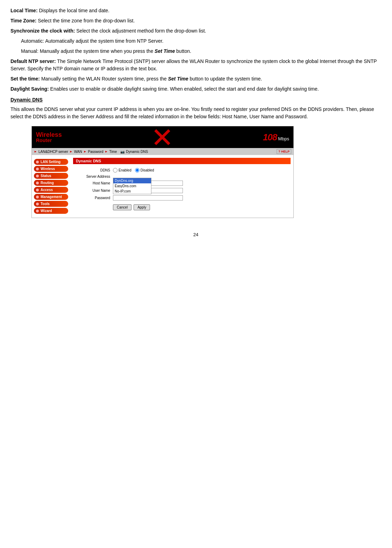 This screenshot has height=548, width=392. Describe the element at coordinates (46, 176) in the screenshot. I see `sidebar-label-status: Status` at that location.